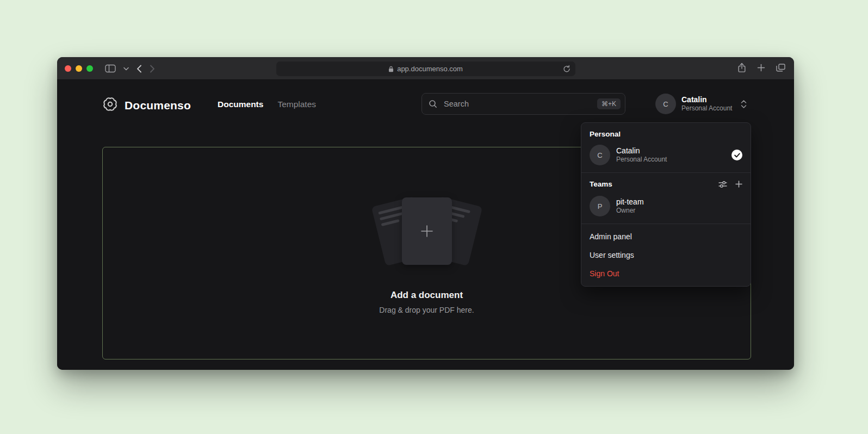 The height and width of the screenshot is (434, 868). What do you see at coordinates (430, 69) in the screenshot?
I see `url-text: app.documenso.com` at bounding box center [430, 69].